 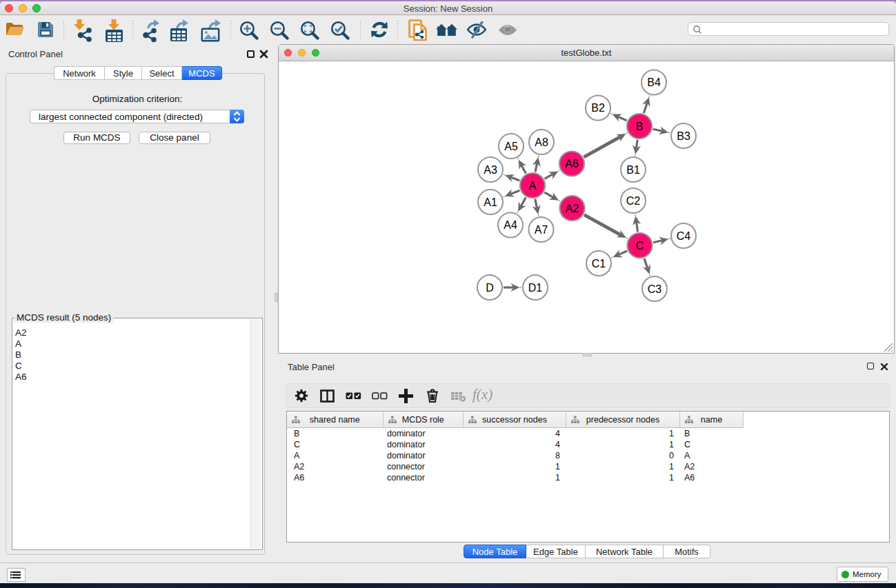 What do you see at coordinates (684, 136) in the screenshot?
I see `svg-text: B3` at bounding box center [684, 136].